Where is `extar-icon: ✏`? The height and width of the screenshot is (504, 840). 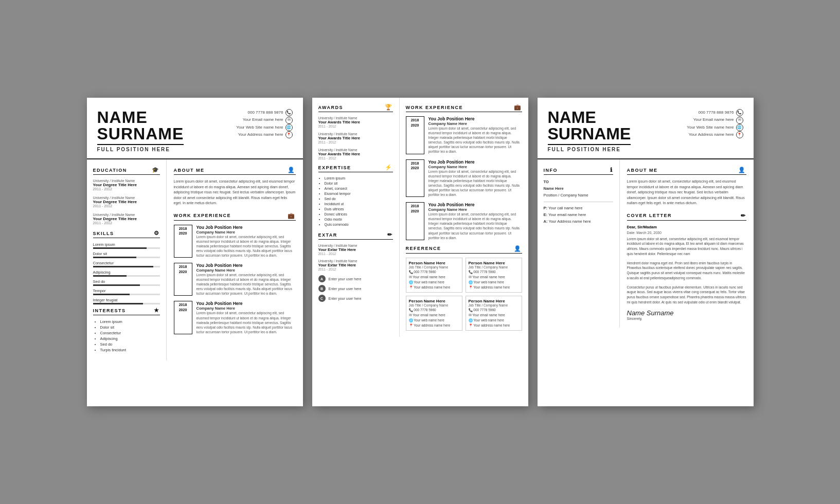 extar-icon: ✏ is located at coordinates (390, 235).